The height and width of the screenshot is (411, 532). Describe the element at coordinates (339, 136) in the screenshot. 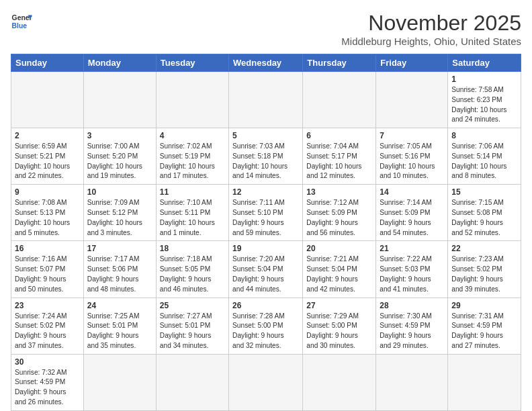

I see `day-number: 6` at that location.